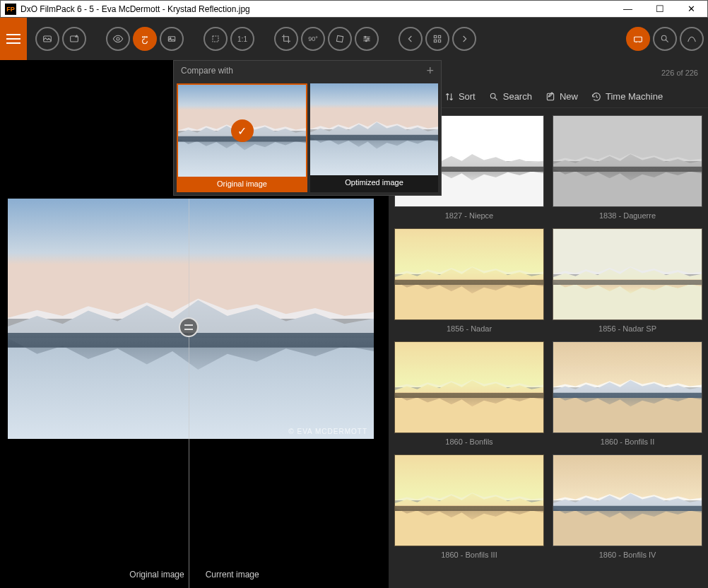  Describe the element at coordinates (328, 431) in the screenshot. I see `watermark: © EVA MCDERMOTT` at that location.